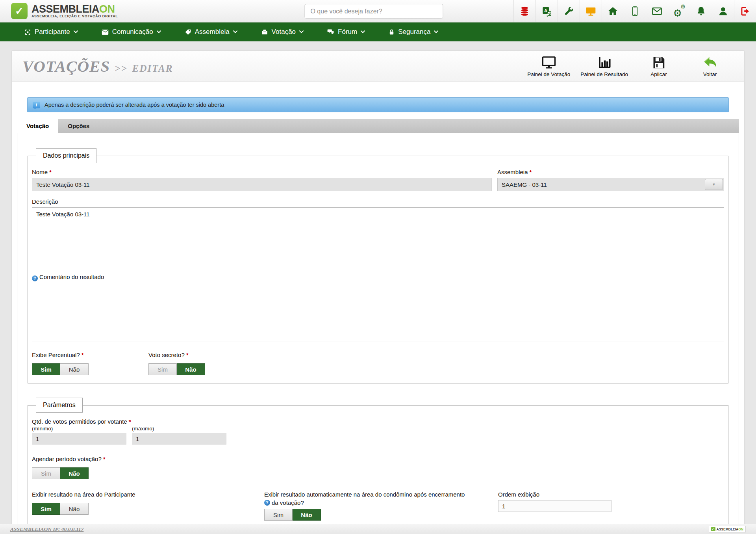 Image resolution: width=756 pixels, height=534 pixels. I want to click on comentario-textarea, so click(378, 313).